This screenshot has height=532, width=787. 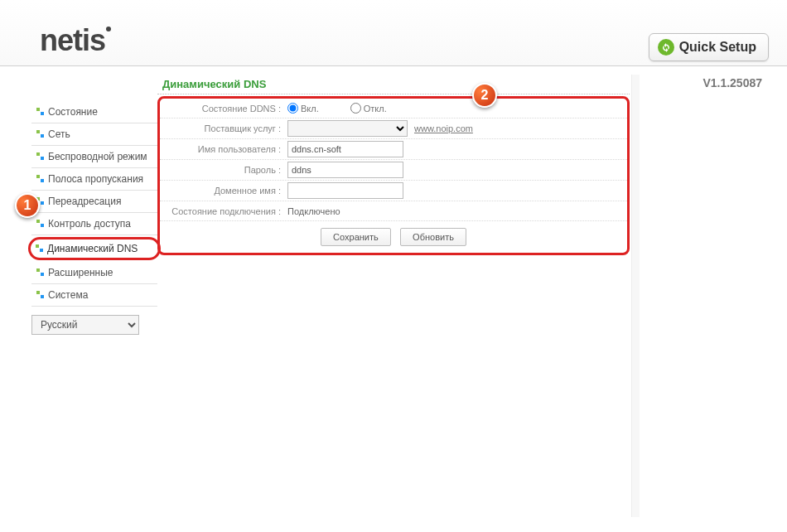 I want to click on radio-on-input, so click(x=293, y=108).